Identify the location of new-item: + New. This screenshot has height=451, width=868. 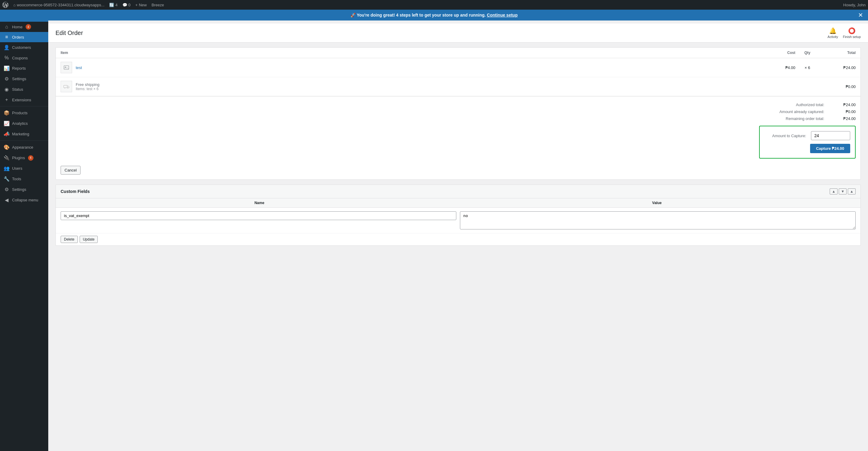
(141, 5).